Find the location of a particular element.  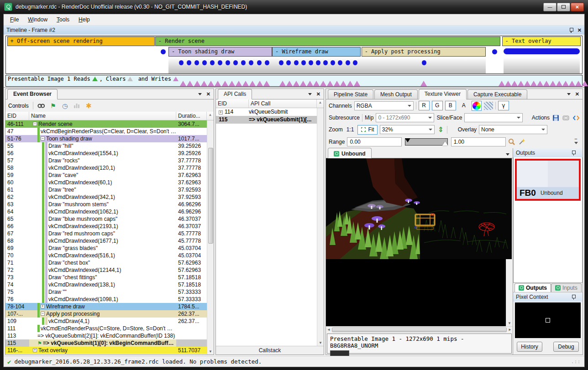

event-row: 69Draw "grass blades"45.03704 is located at coordinates (106, 248).